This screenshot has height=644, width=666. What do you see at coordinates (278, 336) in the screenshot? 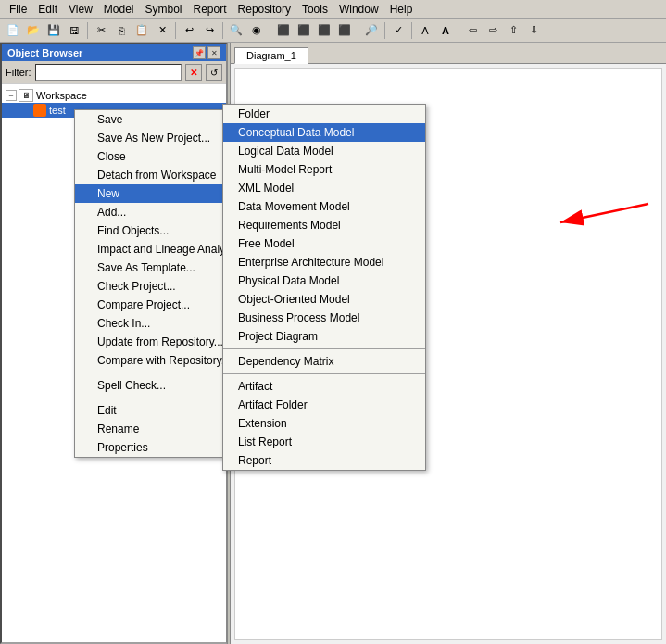
I see `submenu-project-diagram-label: Project Diagram` at bounding box center [278, 336].